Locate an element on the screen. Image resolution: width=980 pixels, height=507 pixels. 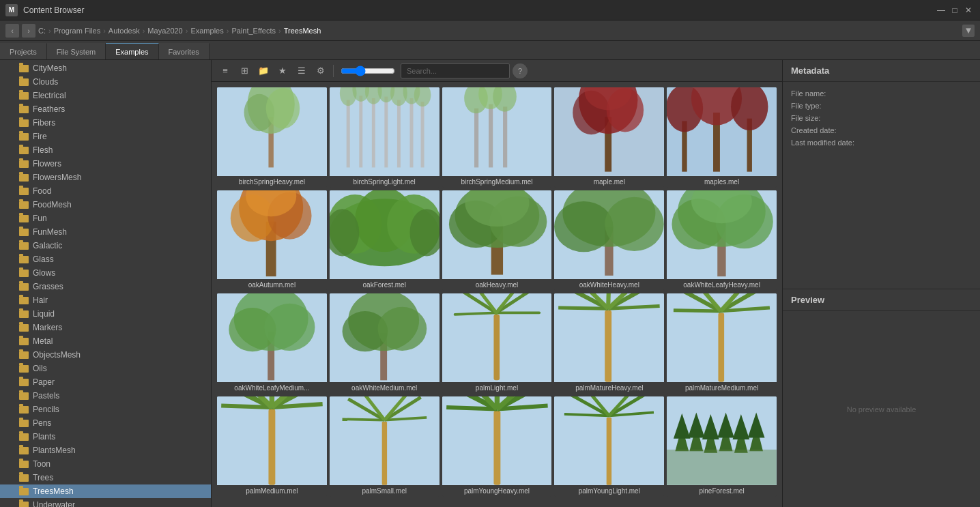
settings-button: ⚙ is located at coordinates (321, 71).